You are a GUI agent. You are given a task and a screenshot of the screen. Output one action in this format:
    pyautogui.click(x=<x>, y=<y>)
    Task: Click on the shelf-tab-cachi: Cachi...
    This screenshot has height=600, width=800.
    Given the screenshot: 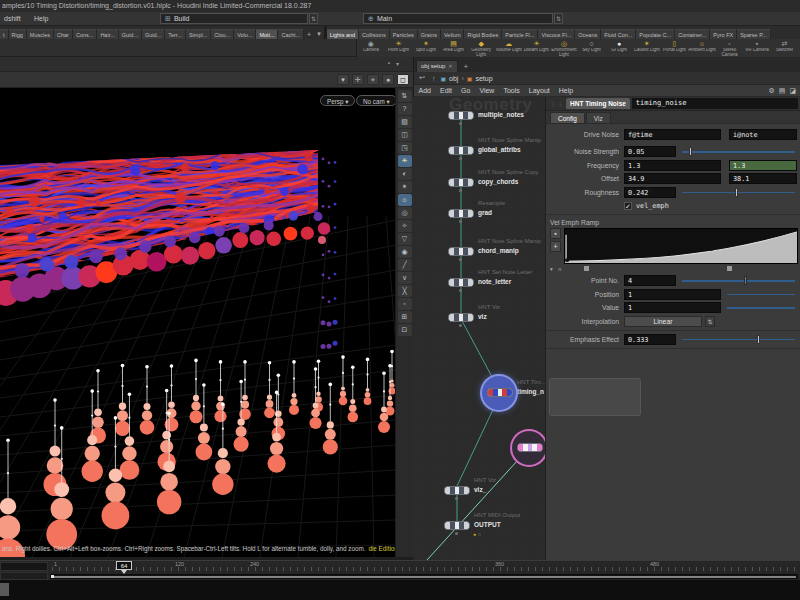 What is the action you would take?
    pyautogui.click(x=291, y=34)
    